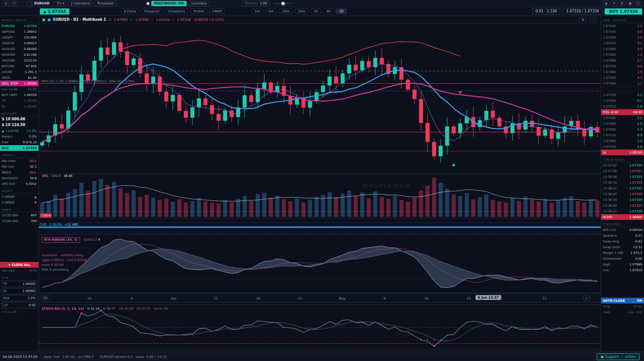 The height and width of the screenshot is (361, 644). What do you see at coordinates (623, 141) in the screenshot?
I see `list-item: 1.072601.4` at bounding box center [623, 141].